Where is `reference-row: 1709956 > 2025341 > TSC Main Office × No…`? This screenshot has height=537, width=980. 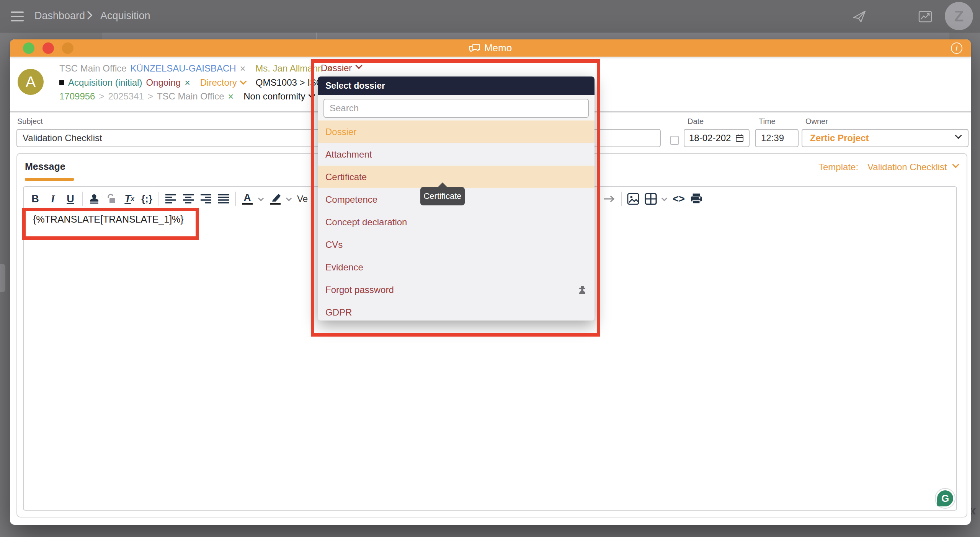 reference-row: 1709956 > 2025341 > TSC Main Office × No… is located at coordinates (187, 96).